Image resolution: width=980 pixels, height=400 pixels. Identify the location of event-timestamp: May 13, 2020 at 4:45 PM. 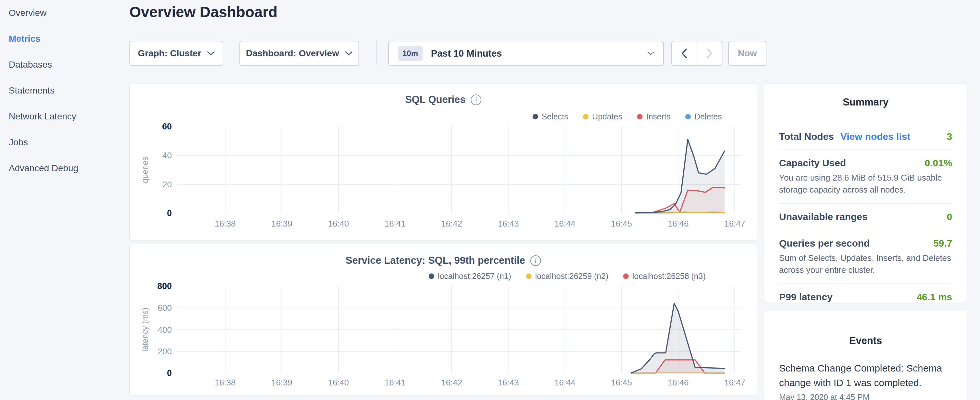
(866, 396).